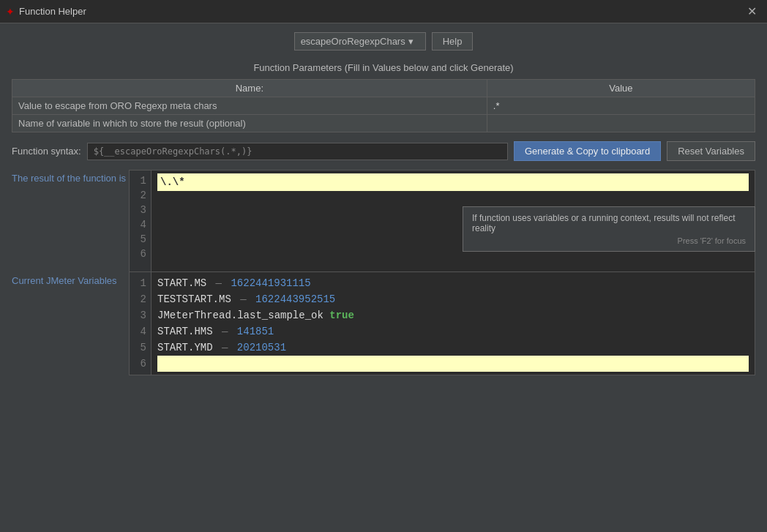 The image size is (767, 532). I want to click on var-value-0: 1622441931115, so click(271, 283).